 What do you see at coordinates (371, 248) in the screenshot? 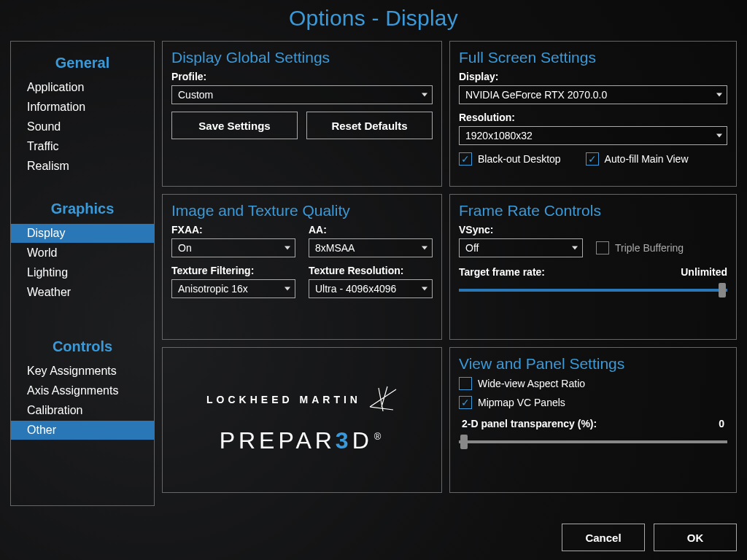
I see `select-aa: 8xMSAA` at bounding box center [371, 248].